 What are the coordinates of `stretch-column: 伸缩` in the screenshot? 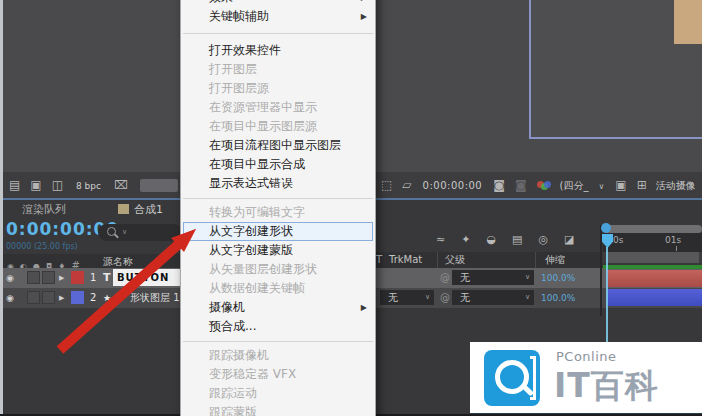 It's located at (555, 260).